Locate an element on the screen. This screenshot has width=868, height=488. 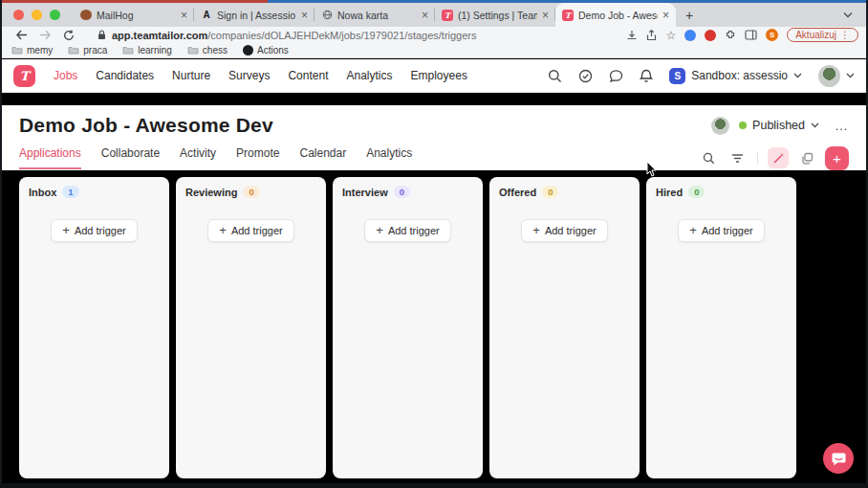
publish-status-dropdown: Published is located at coordinates (779, 125).